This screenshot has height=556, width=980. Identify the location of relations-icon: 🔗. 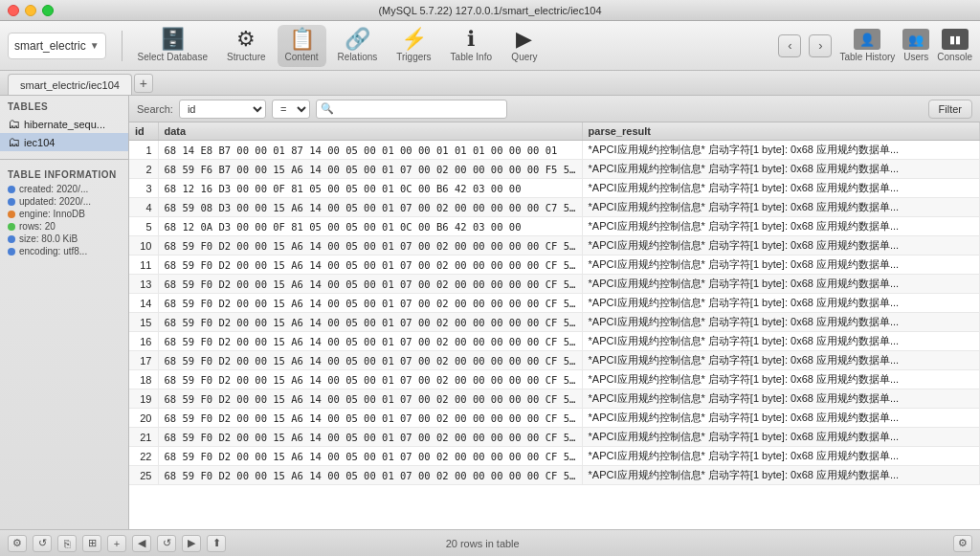
(358, 39).